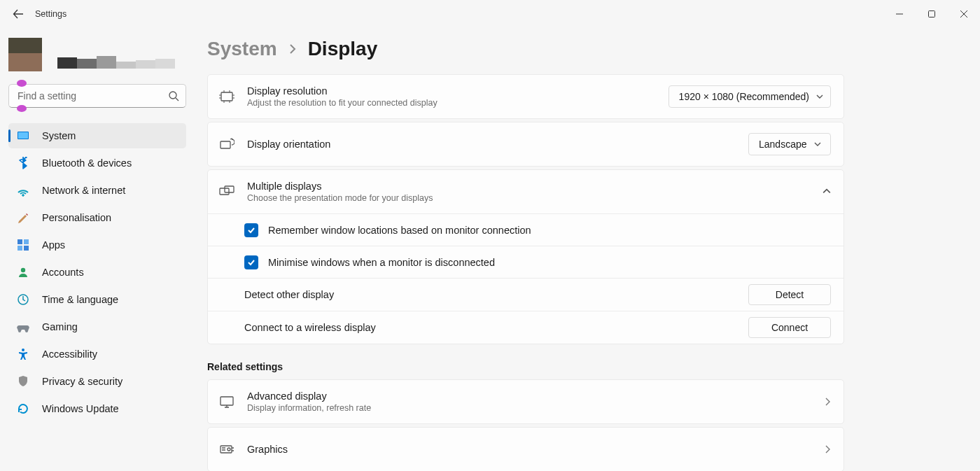 This screenshot has height=471, width=980. Describe the element at coordinates (550, 262) in the screenshot. I see `checkbox-label: Minimise windows when a monitor is disco…` at that location.